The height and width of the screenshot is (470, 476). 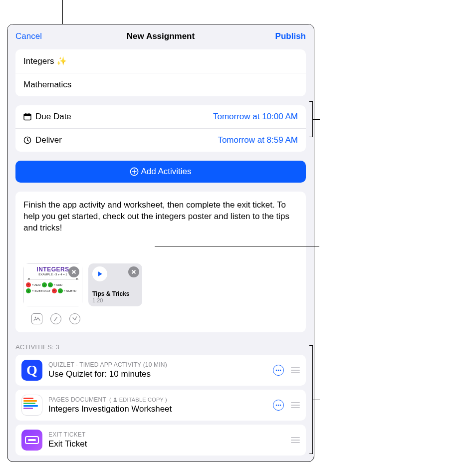 I want to click on assignment-title-field: Integers ✨, so click(x=161, y=61).